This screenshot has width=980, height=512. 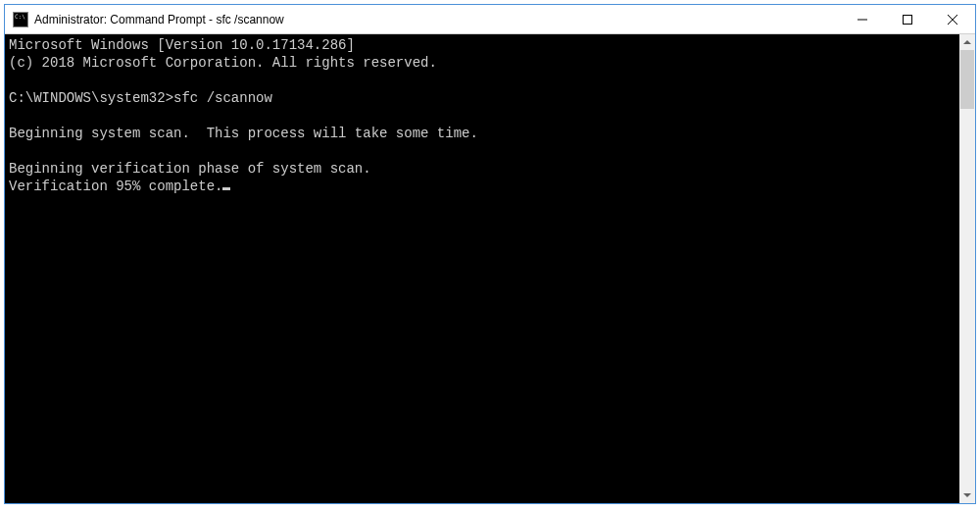 What do you see at coordinates (862, 20) in the screenshot?
I see `minimize-button` at bounding box center [862, 20].